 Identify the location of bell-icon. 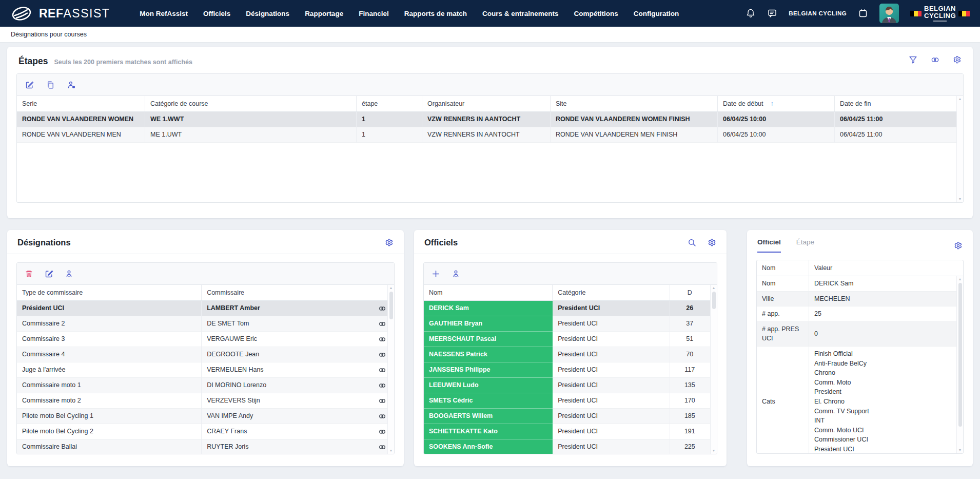
(751, 13).